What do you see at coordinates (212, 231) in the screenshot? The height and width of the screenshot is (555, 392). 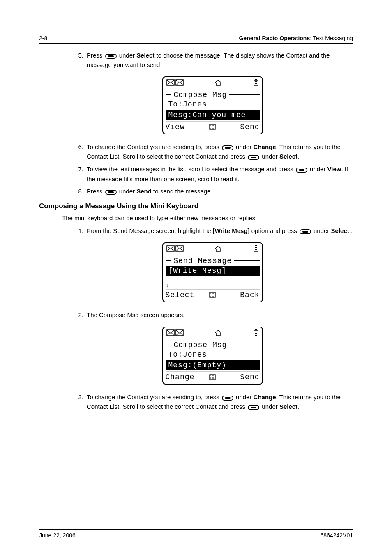 I see `step-item: 1.From the Send Message screen, highligh…` at bounding box center [212, 231].